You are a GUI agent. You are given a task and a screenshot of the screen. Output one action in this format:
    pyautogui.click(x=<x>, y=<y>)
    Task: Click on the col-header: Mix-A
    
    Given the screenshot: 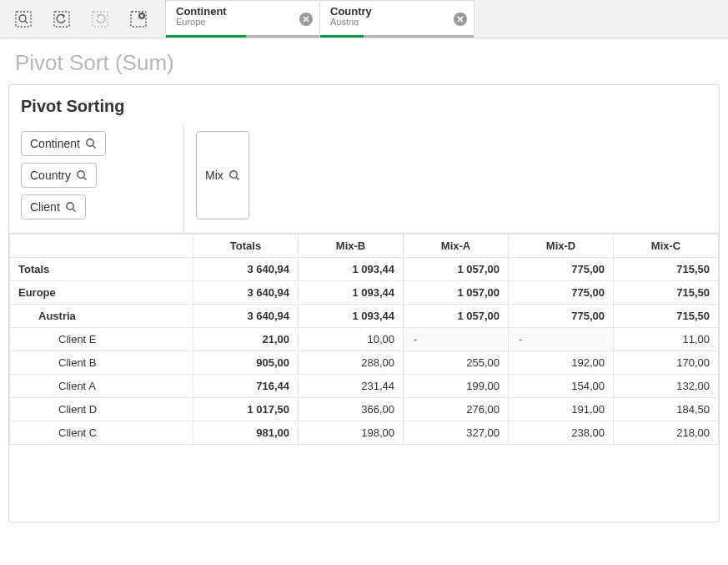 What is the action you would take?
    pyautogui.click(x=456, y=246)
    